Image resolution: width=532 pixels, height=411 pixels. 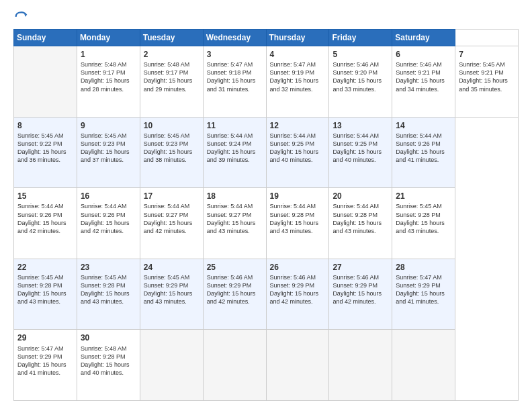 I want to click on day-number: 17, so click(x=172, y=196).